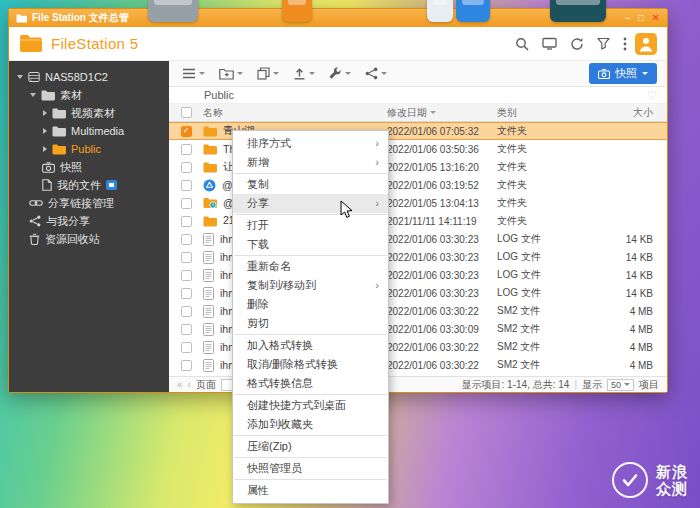 The height and width of the screenshot is (508, 700). I want to click on sidebar-item-my-files: 我的文件, so click(89, 185).